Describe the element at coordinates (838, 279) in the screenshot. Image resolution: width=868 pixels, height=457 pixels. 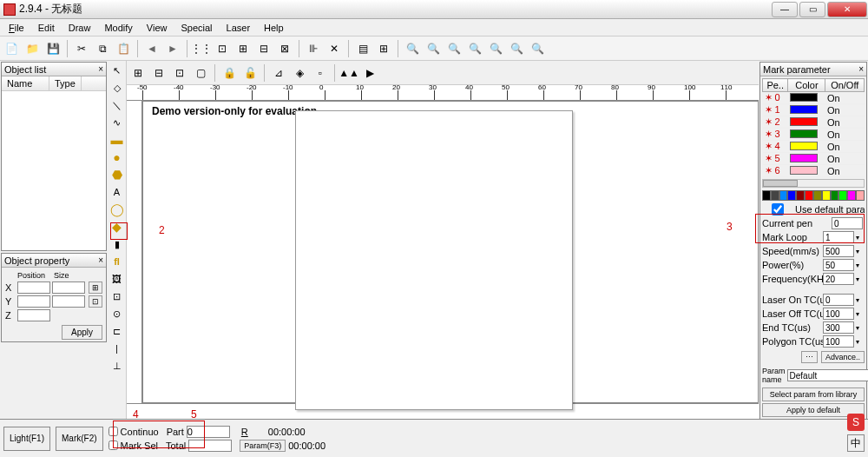
I see `frequency-input` at that location.